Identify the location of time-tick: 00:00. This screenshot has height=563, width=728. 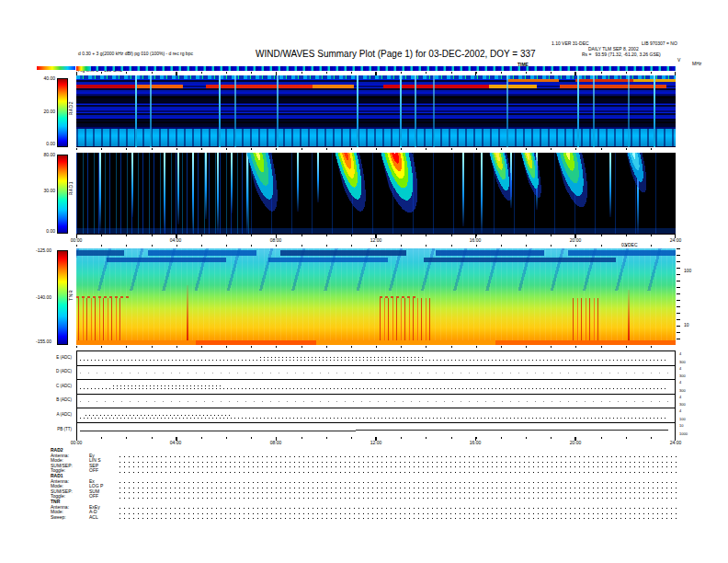
(76, 240).